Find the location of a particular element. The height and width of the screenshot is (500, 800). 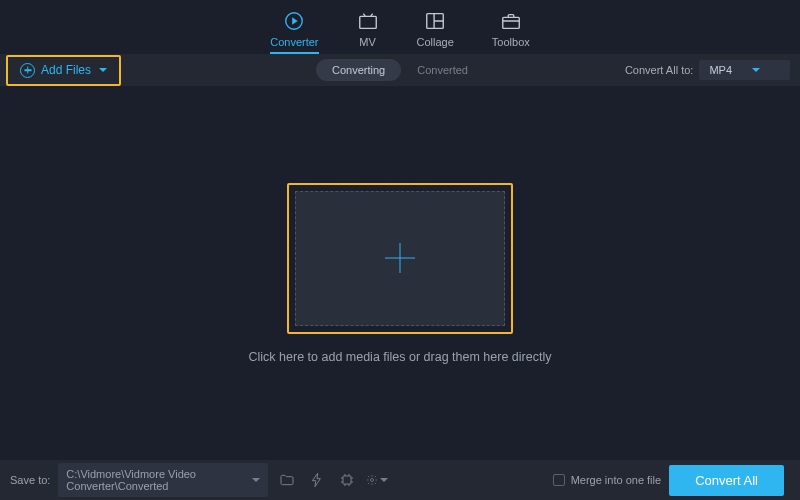

drop-zone is located at coordinates (400, 258).